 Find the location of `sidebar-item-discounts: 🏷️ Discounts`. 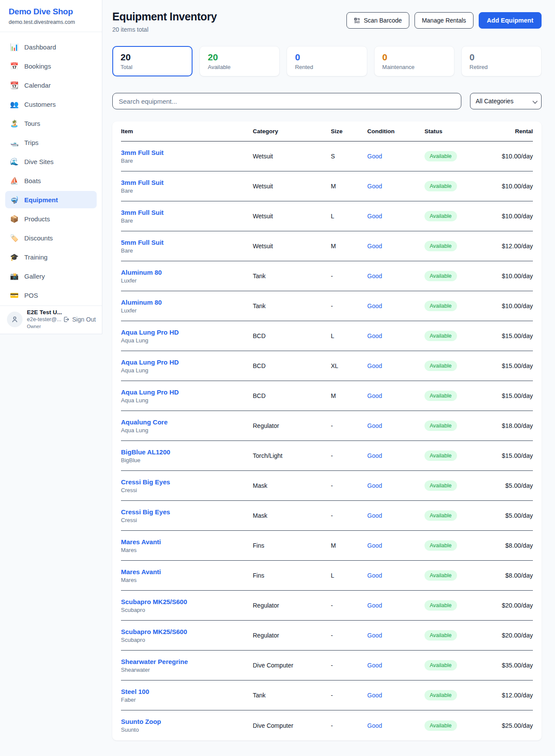

sidebar-item-discounts: 🏷️ Discounts is located at coordinates (51, 238).